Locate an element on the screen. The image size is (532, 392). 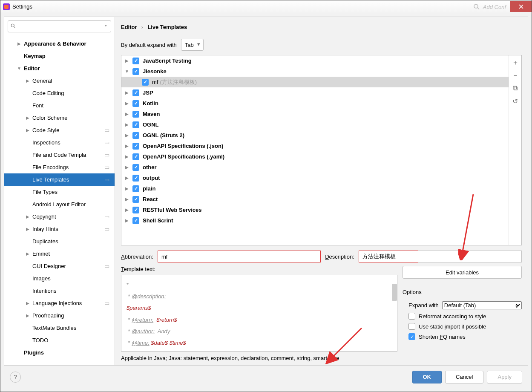
template-item: ▶✓Shell Scrint is located at coordinates (315, 221).